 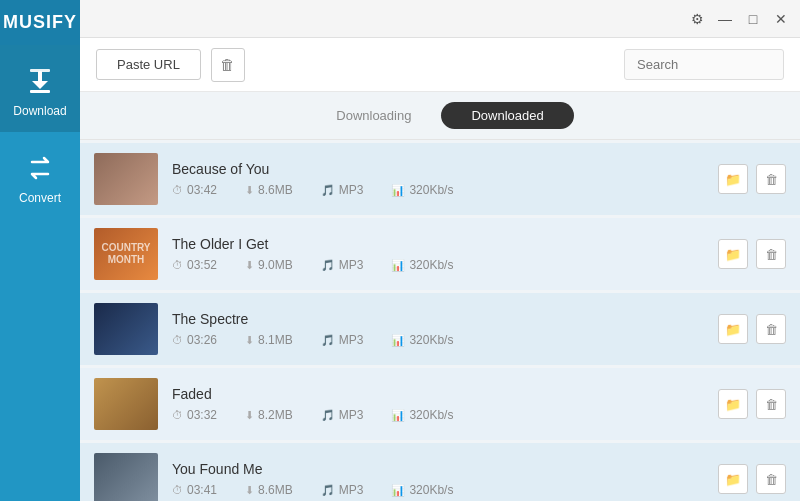 What do you see at coordinates (440, 469) in the screenshot?
I see `track-title: You Found Me` at bounding box center [440, 469].